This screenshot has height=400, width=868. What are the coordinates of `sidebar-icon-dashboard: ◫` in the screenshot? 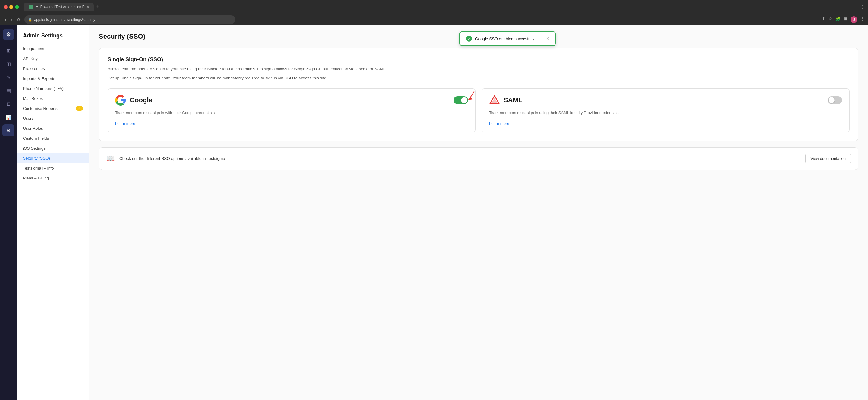 It's located at (8, 64).